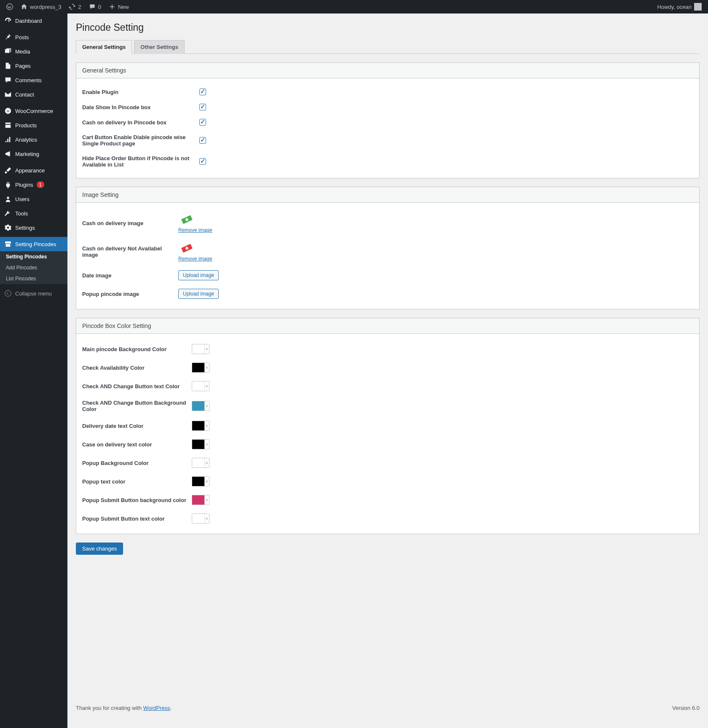 Image resolution: width=708 pixels, height=728 pixels. I want to click on sidebar-item-marketing: Marketing, so click(34, 154).